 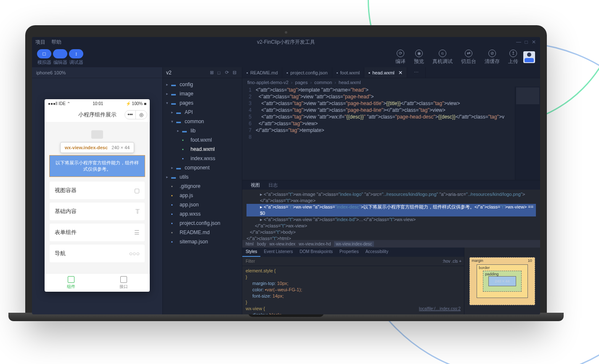 What do you see at coordinates (202, 223) in the screenshot?
I see `tree-item-project.config.json: ▪ project.config.json` at bounding box center [202, 223].